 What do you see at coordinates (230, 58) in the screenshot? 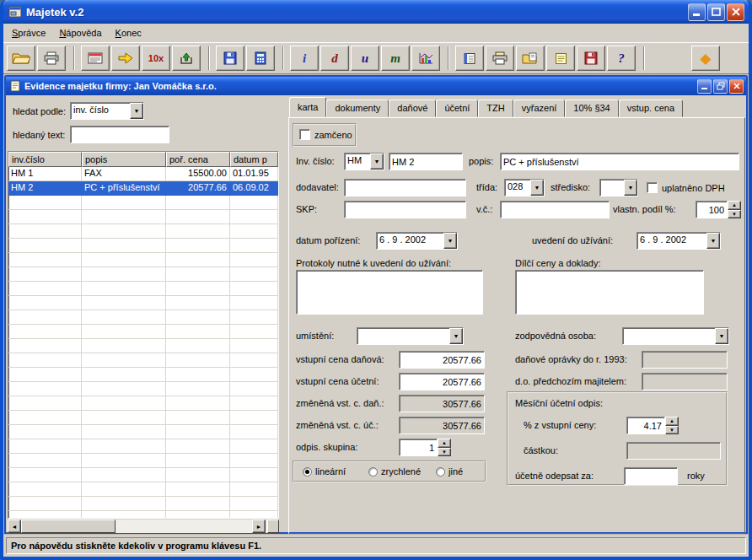
I see `save-blue-icon` at bounding box center [230, 58].